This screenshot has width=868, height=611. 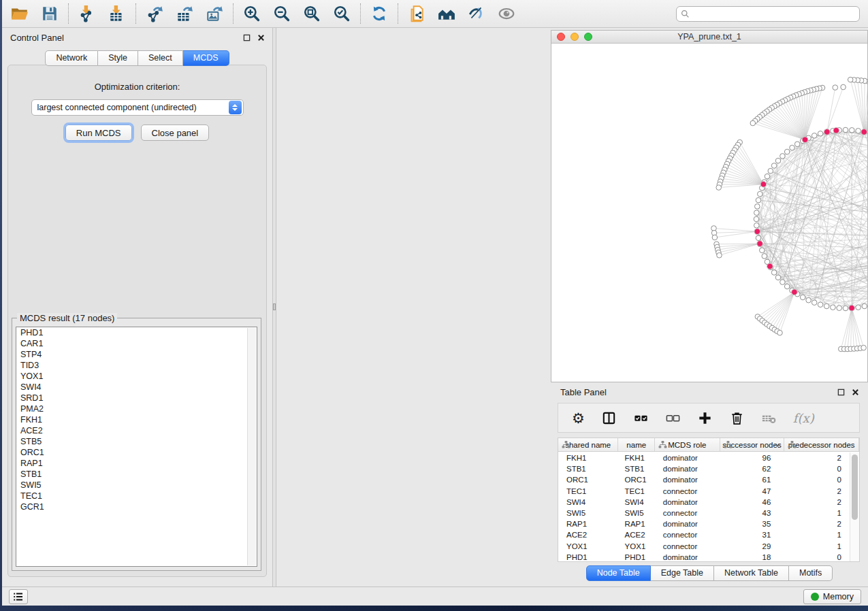 What do you see at coordinates (261, 38) in the screenshot?
I see `close-panel-icon` at bounding box center [261, 38].